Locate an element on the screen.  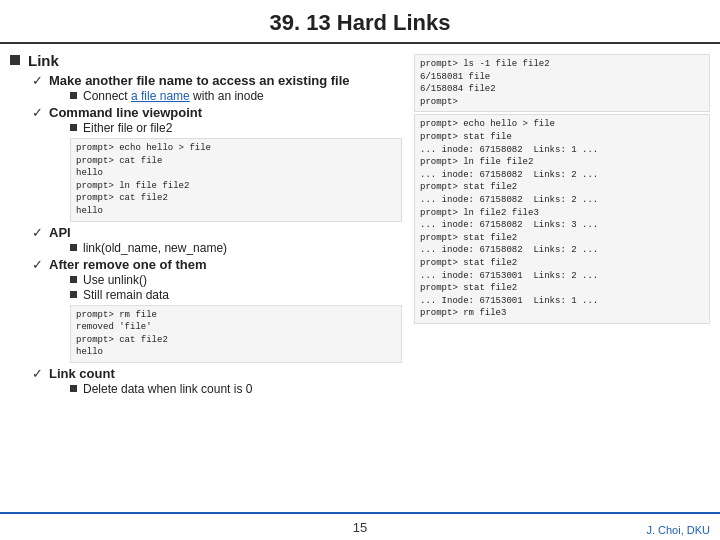
level2-api: ✓ API link(old_name, new_name) is located at coordinates (217, 240).